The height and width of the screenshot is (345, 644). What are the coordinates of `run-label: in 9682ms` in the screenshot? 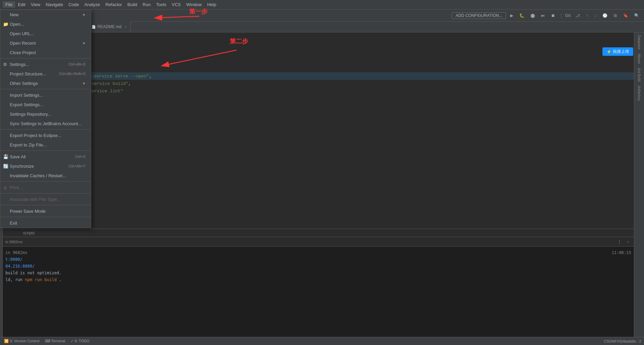 It's located at (14, 242).